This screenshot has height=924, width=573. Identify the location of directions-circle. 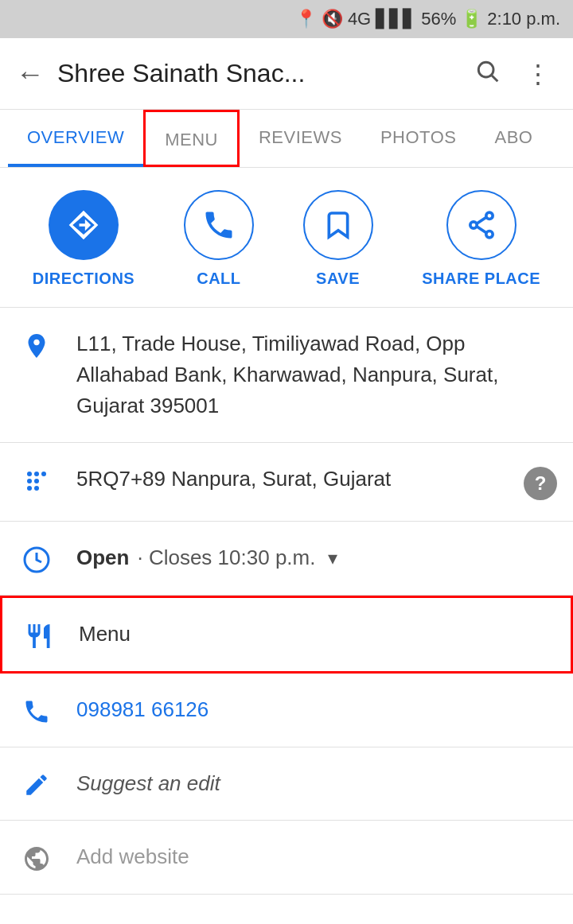
(84, 225).